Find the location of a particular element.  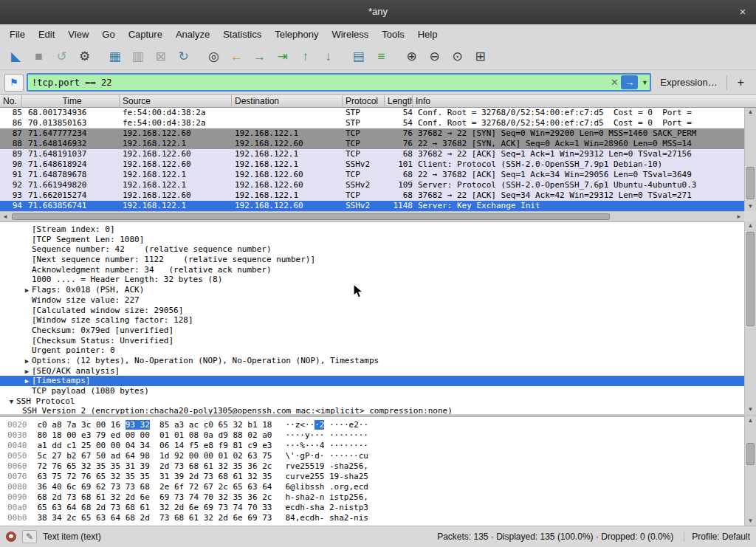

detail-line-13: ▶Options: (12 bytes), No-Operation (NOP)… is located at coordinates (372, 361).